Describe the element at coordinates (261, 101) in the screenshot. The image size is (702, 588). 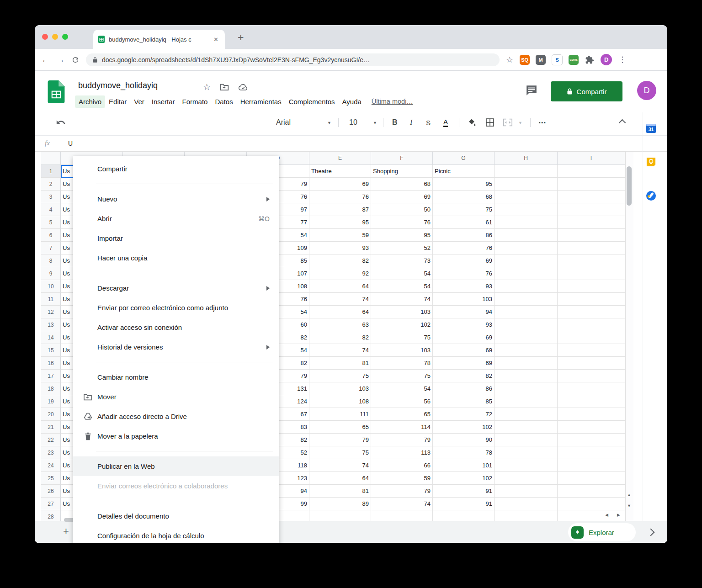
I see `menubar-item-herramientas: Herramientas` at that location.